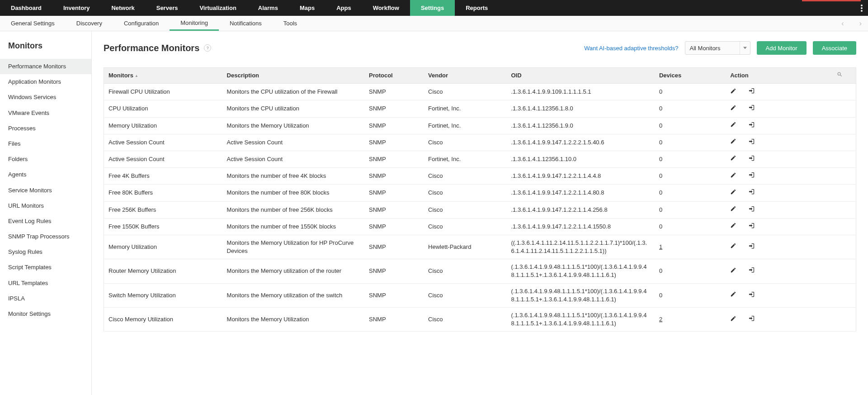 This screenshot has height=395, width=868. Describe the element at coordinates (46, 144) in the screenshot. I see `sidebar-item-files: Files` at that location.